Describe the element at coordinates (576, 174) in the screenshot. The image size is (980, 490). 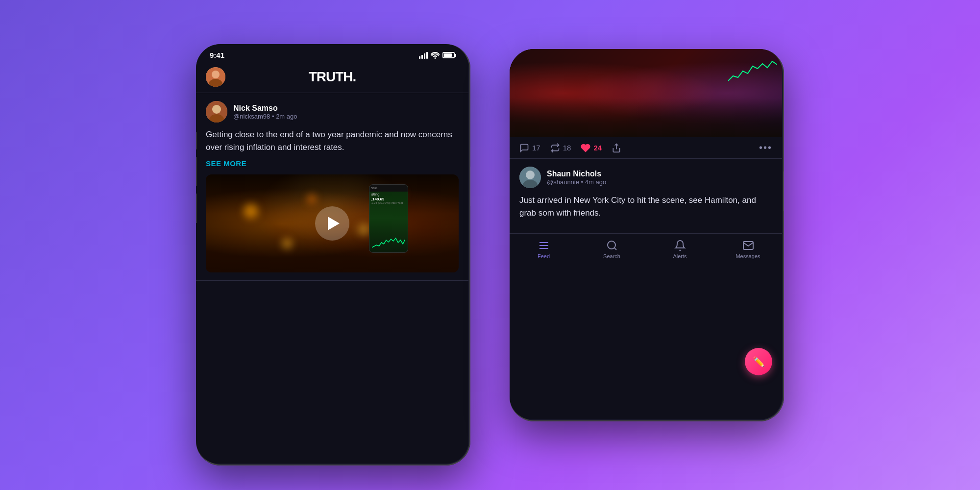
I see `author-name-2: Shaun Nichols` at that location.